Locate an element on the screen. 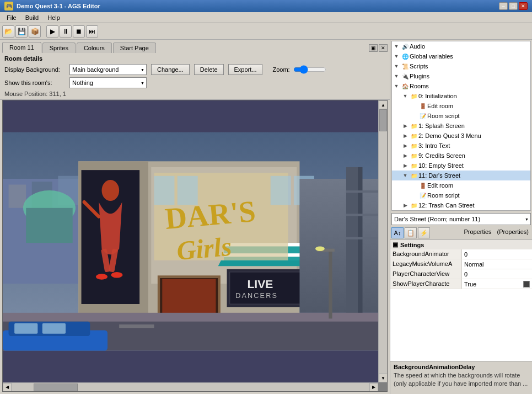 The width and height of the screenshot is (532, 394). tree-room11: ▼ 📁 11: Dar's Street is located at coordinates (461, 175).